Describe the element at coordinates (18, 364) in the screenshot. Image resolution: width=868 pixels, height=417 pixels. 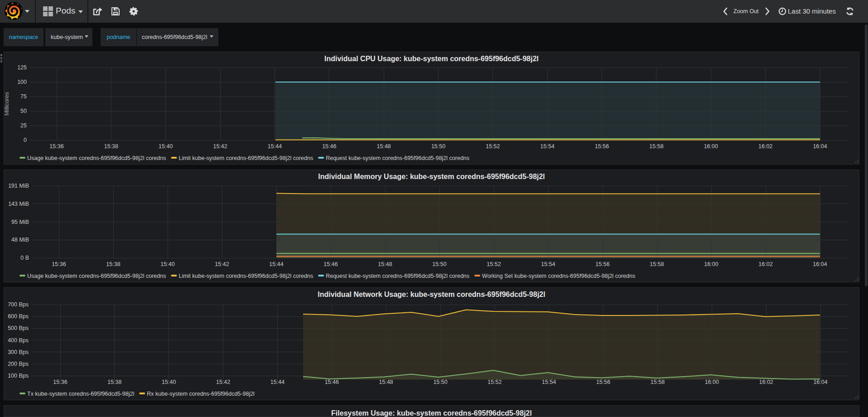
I see `svg-text: 200 Bps` at that location.